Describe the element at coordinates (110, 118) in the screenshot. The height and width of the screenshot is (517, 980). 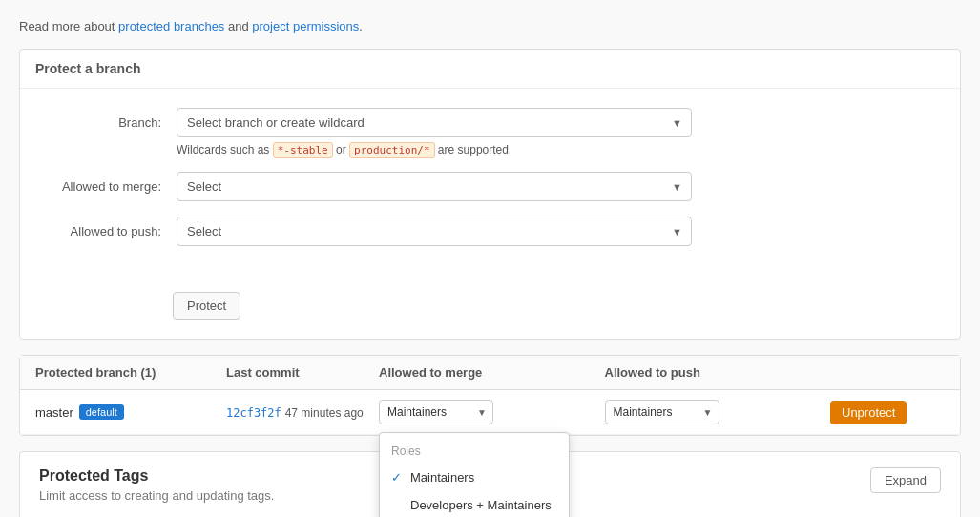
I see `branch-label: Branch:` at that location.